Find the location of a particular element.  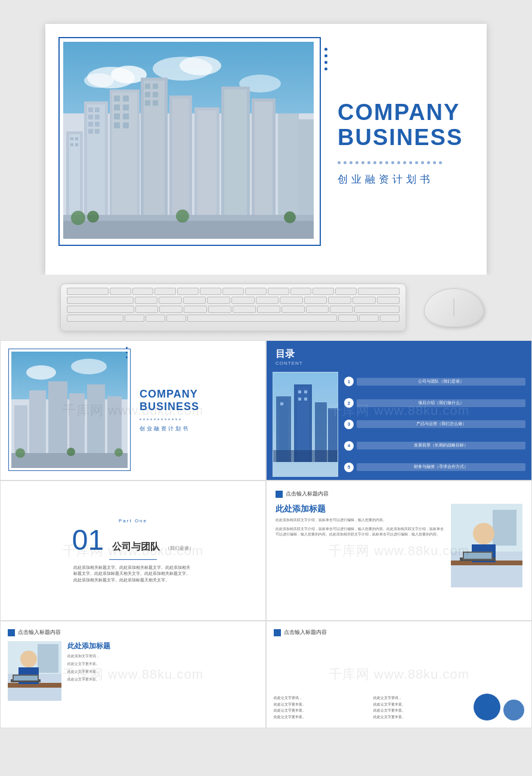

toc-label-5: 财务与融资（寻求合作方式） is located at coordinates (441, 467).